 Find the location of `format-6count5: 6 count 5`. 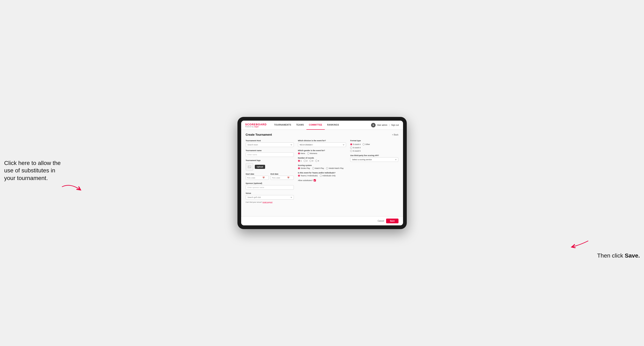

format-6count5: 6 count 5 is located at coordinates (356, 151).